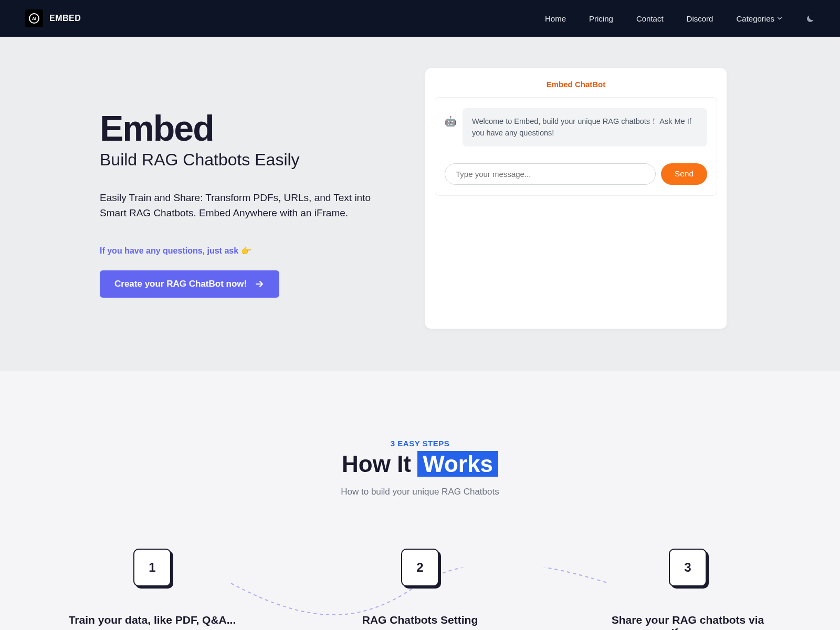 The height and width of the screenshot is (630, 840). What do you see at coordinates (700, 19) in the screenshot?
I see `nav-discord: Discord` at bounding box center [700, 19].